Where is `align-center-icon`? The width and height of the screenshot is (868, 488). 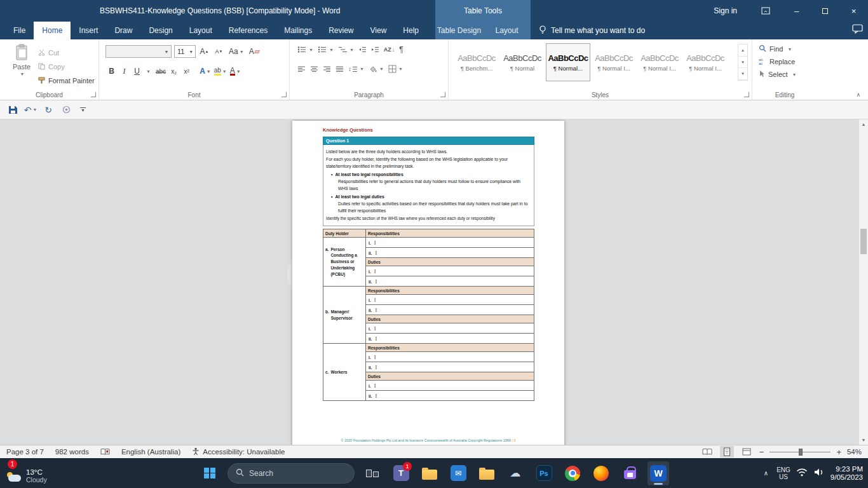
align-center-icon is located at coordinates (314, 69).